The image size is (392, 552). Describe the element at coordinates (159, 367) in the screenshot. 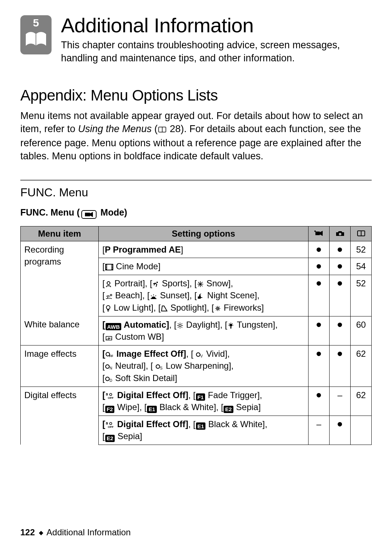

I see `low-sharpening-icon: S` at that location.